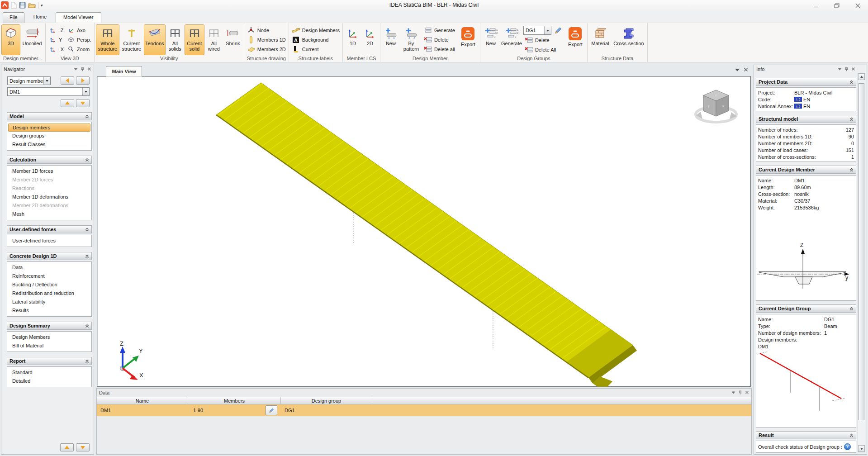 This screenshot has width=868, height=456. What do you see at coordinates (49, 346) in the screenshot?
I see `sidebar-item-bill-of-material: Bill of Material` at bounding box center [49, 346].